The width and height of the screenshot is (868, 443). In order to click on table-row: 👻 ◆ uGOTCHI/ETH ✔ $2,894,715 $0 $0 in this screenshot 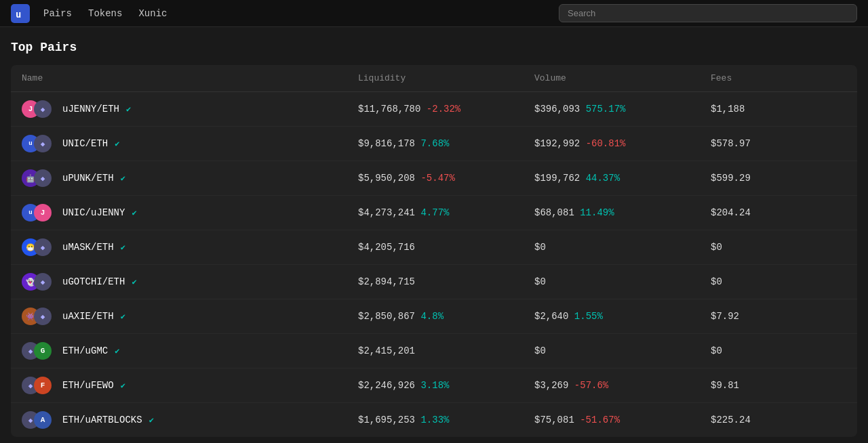, I will do `click(434, 282)`.